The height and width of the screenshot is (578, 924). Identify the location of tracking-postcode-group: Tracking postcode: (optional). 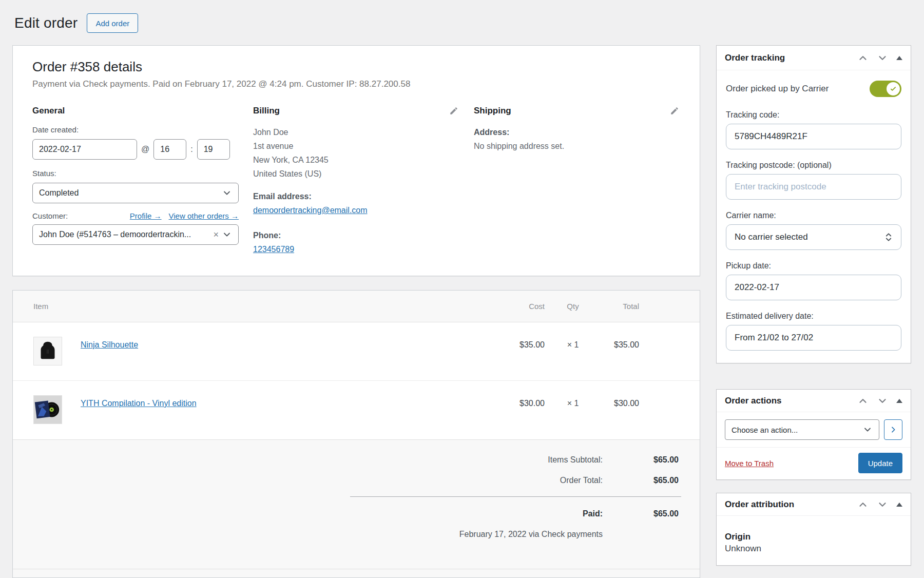
(814, 180).